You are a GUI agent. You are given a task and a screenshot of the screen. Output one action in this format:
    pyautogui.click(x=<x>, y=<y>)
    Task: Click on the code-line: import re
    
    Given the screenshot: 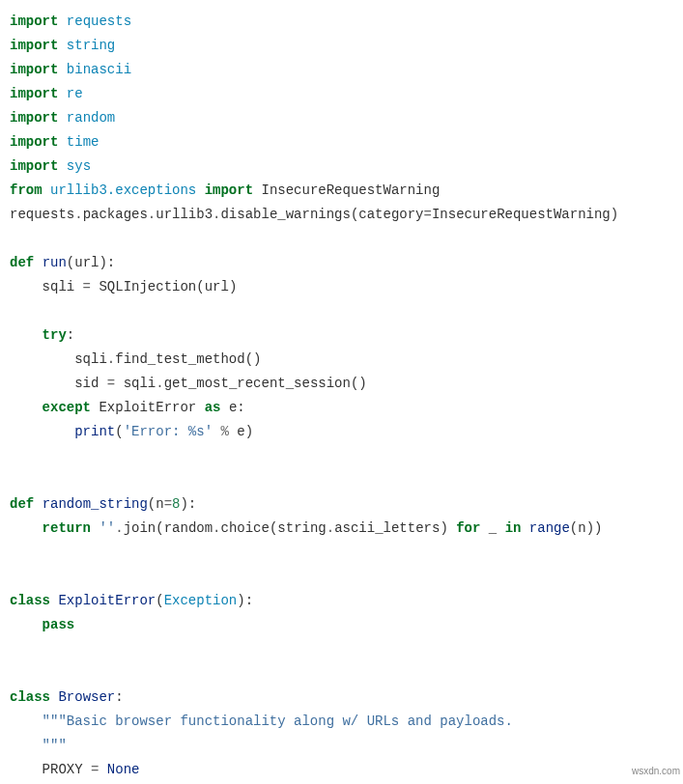 What is the action you would take?
    pyautogui.click(x=46, y=94)
    